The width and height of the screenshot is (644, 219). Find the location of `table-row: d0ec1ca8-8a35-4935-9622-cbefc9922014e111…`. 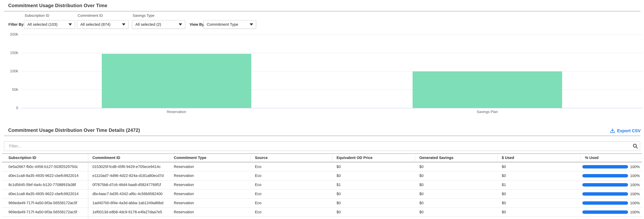

table-row: d0ec1ca8-8a35-4935-9622-cbefc9922014e111… is located at coordinates (322, 176).